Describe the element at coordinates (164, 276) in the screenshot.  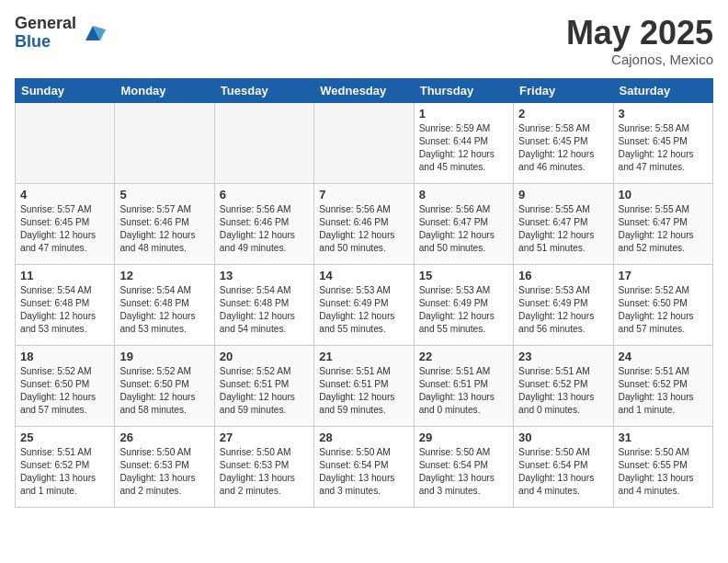
I see `day-number: 12` at that location.